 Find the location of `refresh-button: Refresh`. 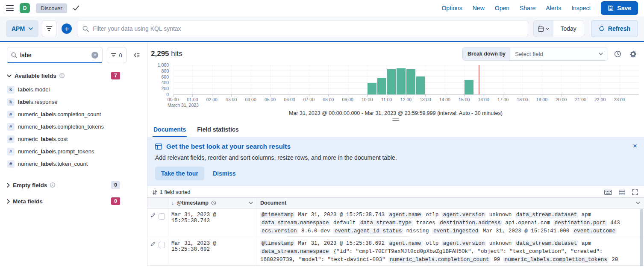

refresh-button: Refresh is located at coordinates (615, 29).